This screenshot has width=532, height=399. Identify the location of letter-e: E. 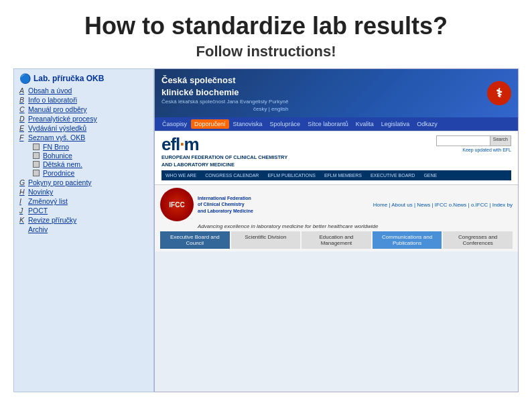
(23, 128).